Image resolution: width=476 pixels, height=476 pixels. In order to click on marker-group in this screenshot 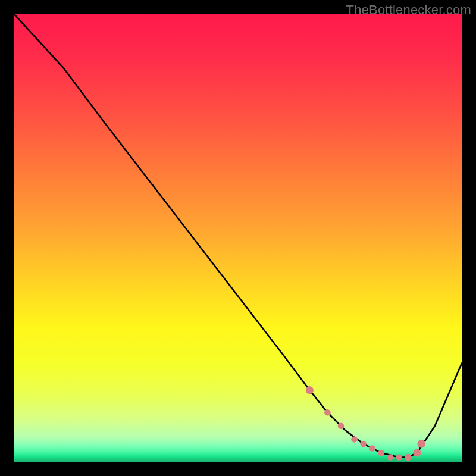, I will do `click(366, 424)`.